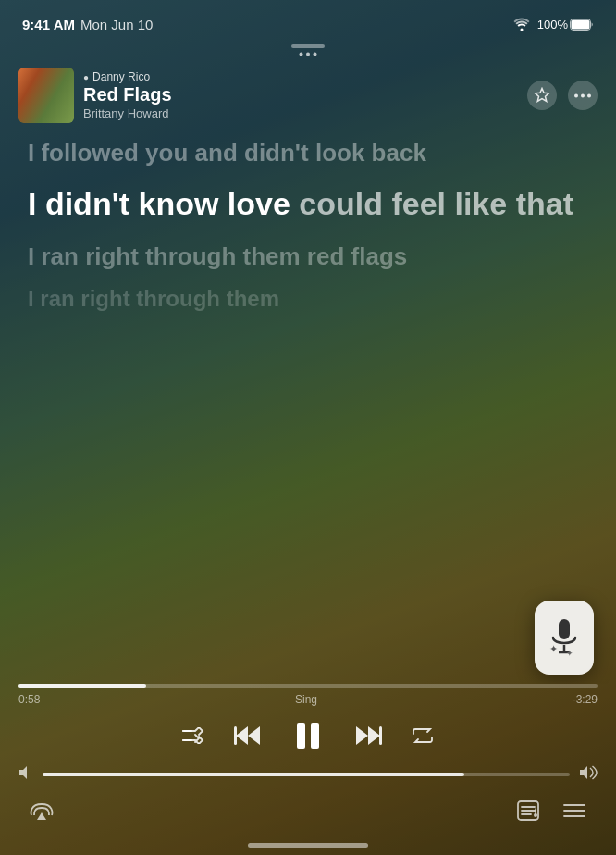  I want to click on mic-icon: ✦ ✦, so click(564, 638).